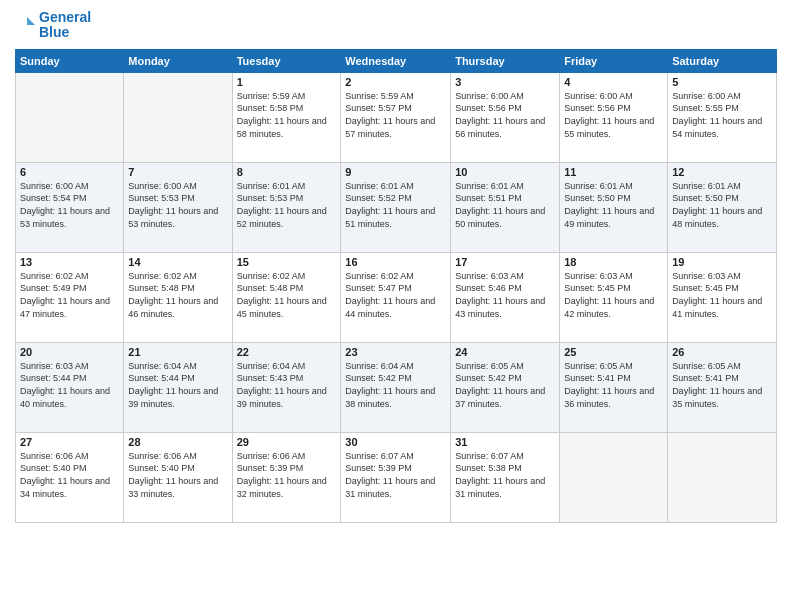 This screenshot has height=612, width=792. I want to click on calendar-week-row: 13Sunrise: 6:02 AM Sunset: 5:49 PM Dayli…, so click(396, 297).